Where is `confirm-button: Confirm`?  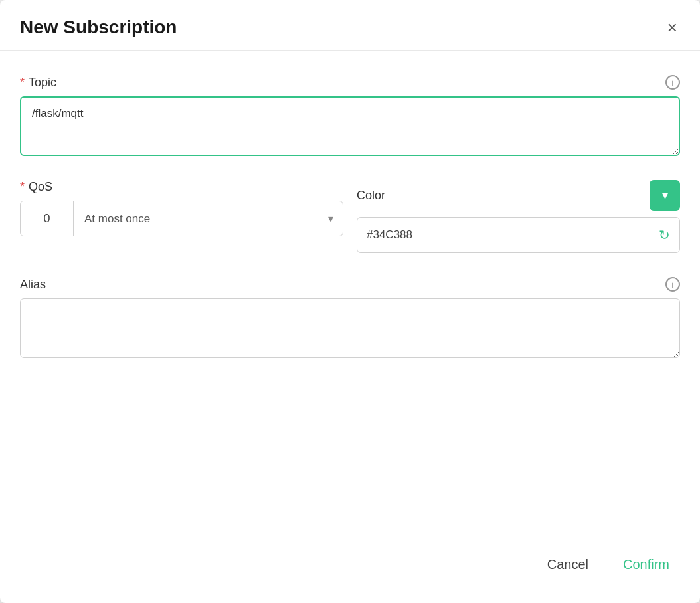
confirm-button: Confirm is located at coordinates (646, 564).